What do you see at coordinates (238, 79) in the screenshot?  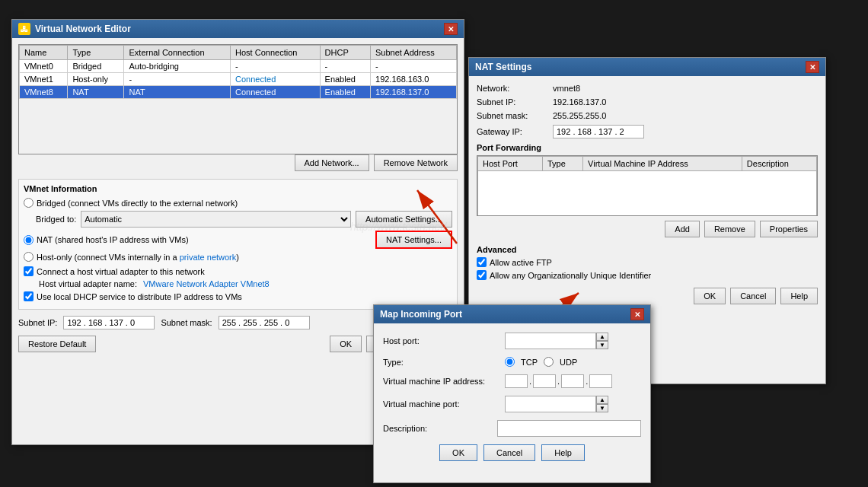 I see `table-row: VMnet1 Host-only - Connected Enabled 192…` at bounding box center [238, 79].